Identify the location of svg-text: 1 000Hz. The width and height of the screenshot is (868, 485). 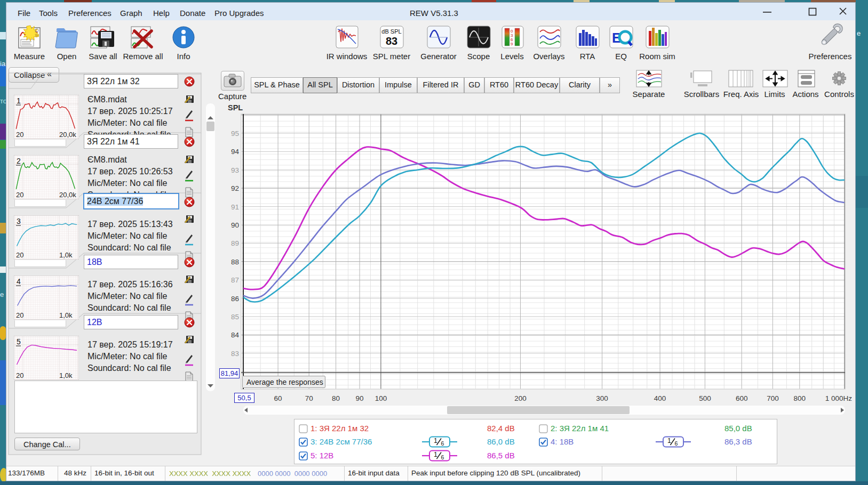
(839, 399).